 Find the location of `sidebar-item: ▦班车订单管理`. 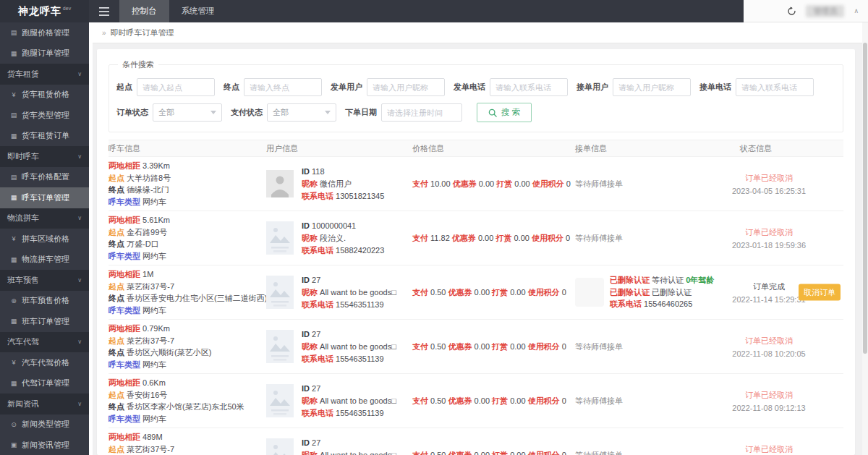

sidebar-item: ▦班车订单管理 is located at coordinates (45, 321).